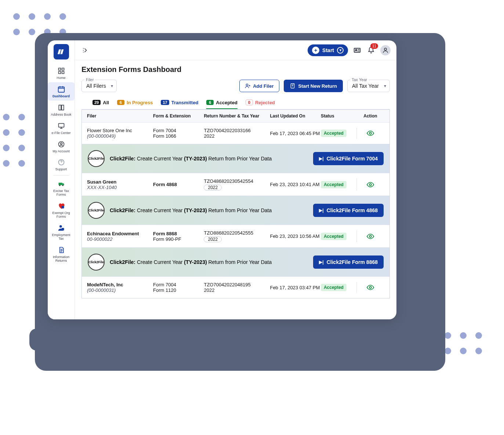 This screenshot has height=435, width=504. What do you see at coordinates (348, 159) in the screenshot?
I see `click2file-button: ▶|Click2File Form 7004` at bounding box center [348, 159].